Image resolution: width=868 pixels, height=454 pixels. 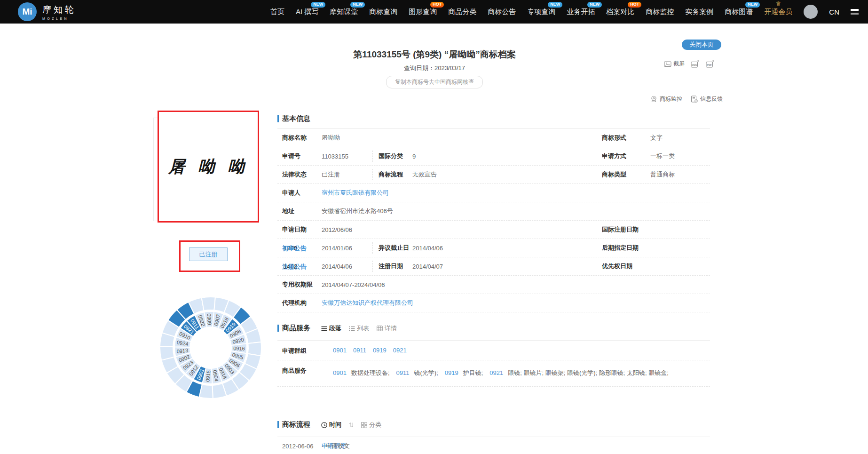 I want to click on svg-text: PDF, so click(x=709, y=64).